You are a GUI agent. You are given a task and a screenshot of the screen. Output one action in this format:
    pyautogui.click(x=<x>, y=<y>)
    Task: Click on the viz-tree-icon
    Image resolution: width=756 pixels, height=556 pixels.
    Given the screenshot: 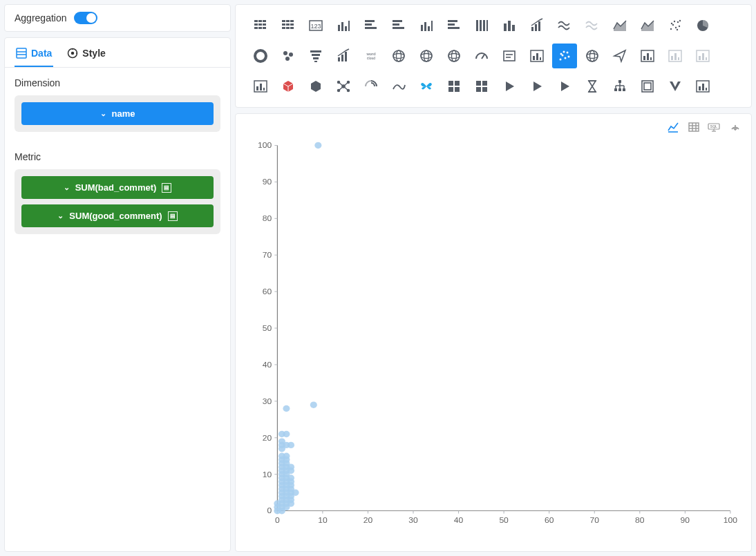 What is the action you would take?
    pyautogui.click(x=620, y=86)
    